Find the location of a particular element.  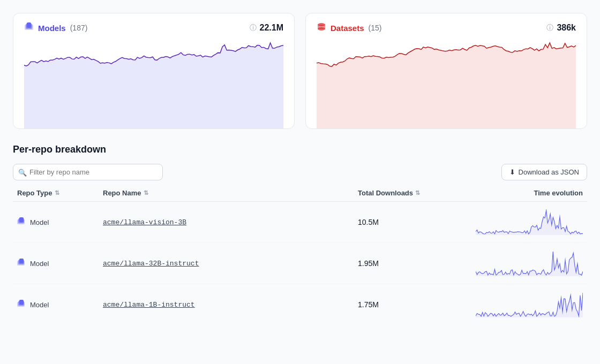

table-row: Model acme/llama-vision-3B 10.5M is located at coordinates (300, 223).